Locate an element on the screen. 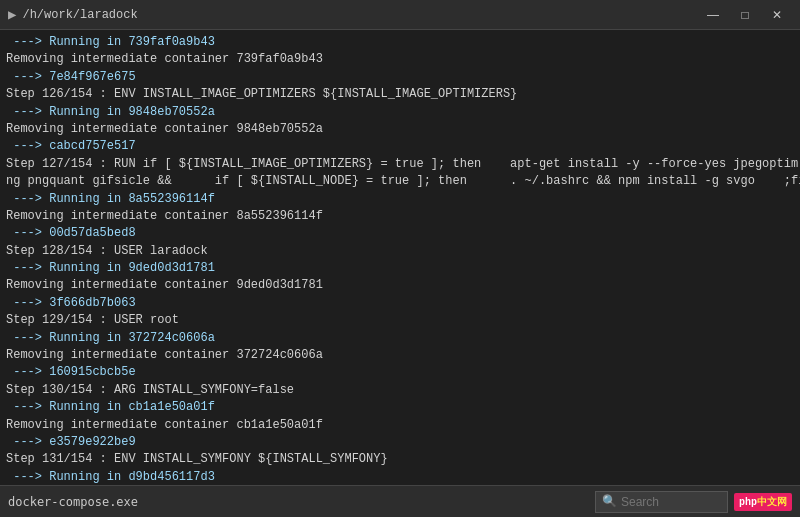 The width and height of the screenshot is (800, 517). terminal-line: ---> Running in 8a552396114f is located at coordinates (400, 200).